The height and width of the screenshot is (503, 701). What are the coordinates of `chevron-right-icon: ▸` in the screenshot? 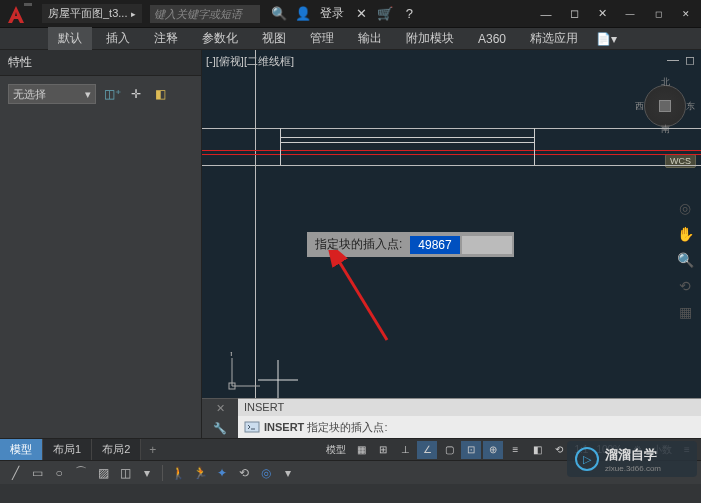 It's located at (134, 14).